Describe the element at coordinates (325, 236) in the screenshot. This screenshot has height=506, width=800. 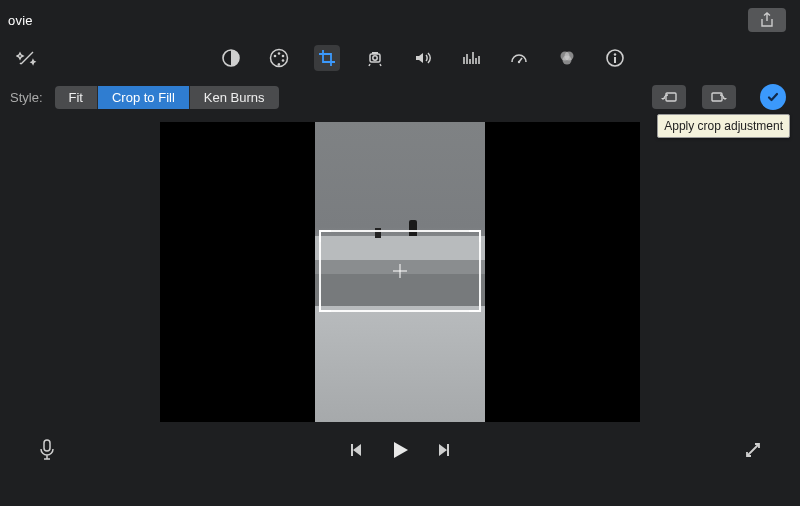
I see `crop-handle-tl` at that location.